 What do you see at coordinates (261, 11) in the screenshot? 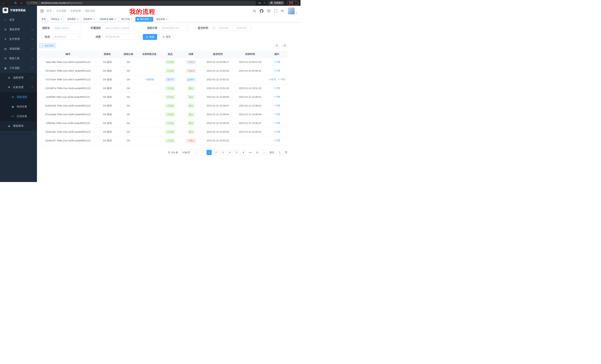
I see `github-icon` at bounding box center [261, 11].